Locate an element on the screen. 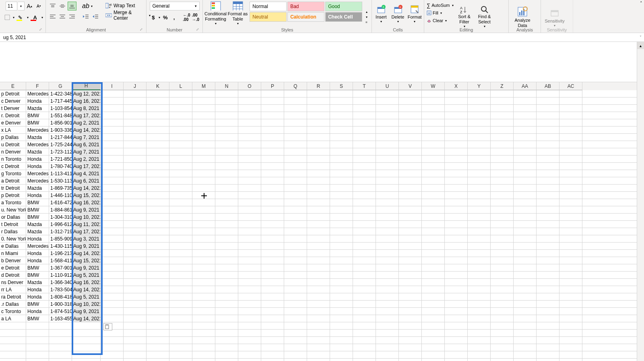 The height and width of the screenshot is (361, 644). column-header-S: S is located at coordinates (341, 86).